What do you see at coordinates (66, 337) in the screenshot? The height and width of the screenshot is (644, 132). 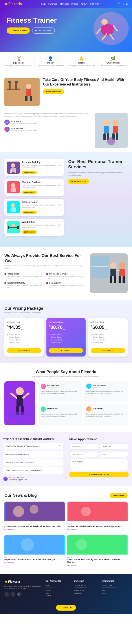 I see `plan-2-feature-2: Fitness Classes` at bounding box center [66, 337].